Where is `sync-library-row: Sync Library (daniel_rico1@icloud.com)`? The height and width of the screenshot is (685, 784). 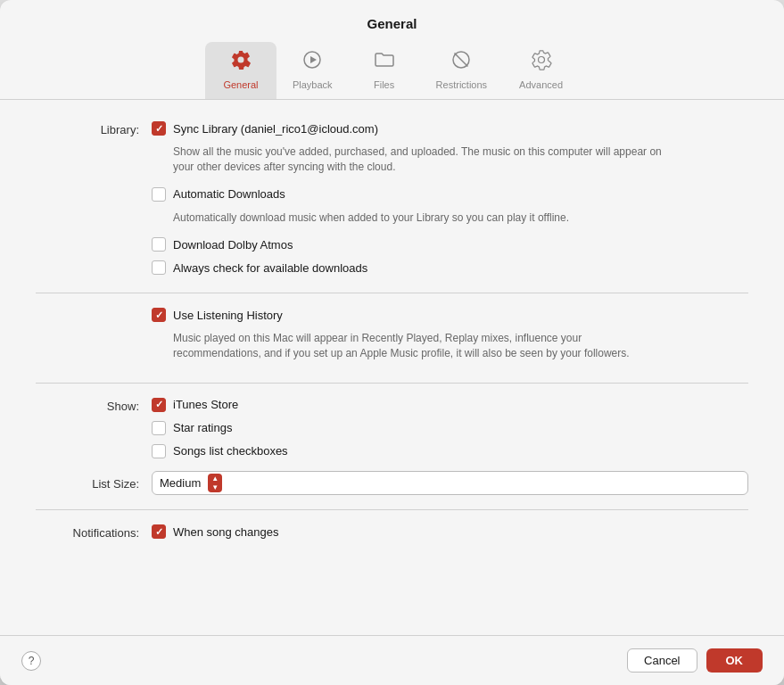 sync-library-row: Sync Library (daniel_rico1@icloud.com) is located at coordinates (450, 128).